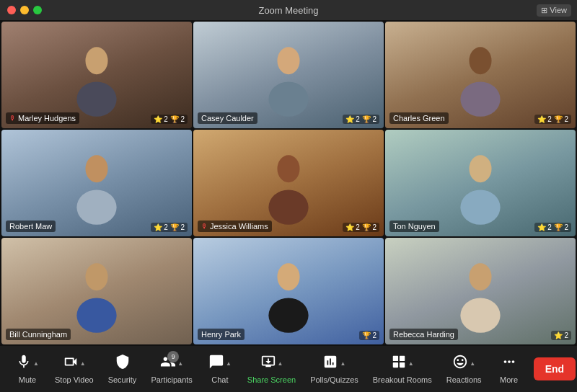  I want to click on chat-label: Chat, so click(219, 380).